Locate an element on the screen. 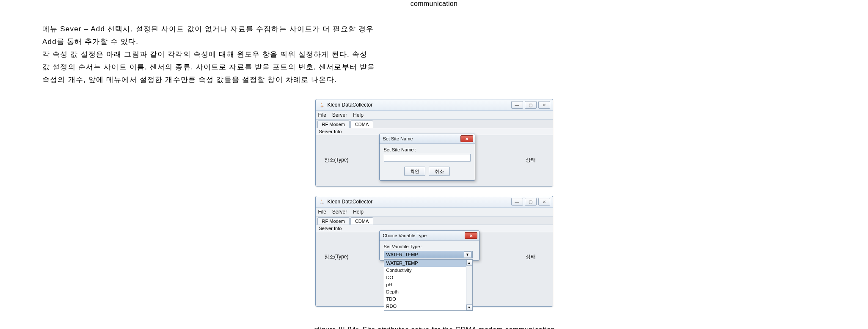 This screenshot has width=868, height=329. dialog-field-label: Set Variable Type : is located at coordinates (429, 247).